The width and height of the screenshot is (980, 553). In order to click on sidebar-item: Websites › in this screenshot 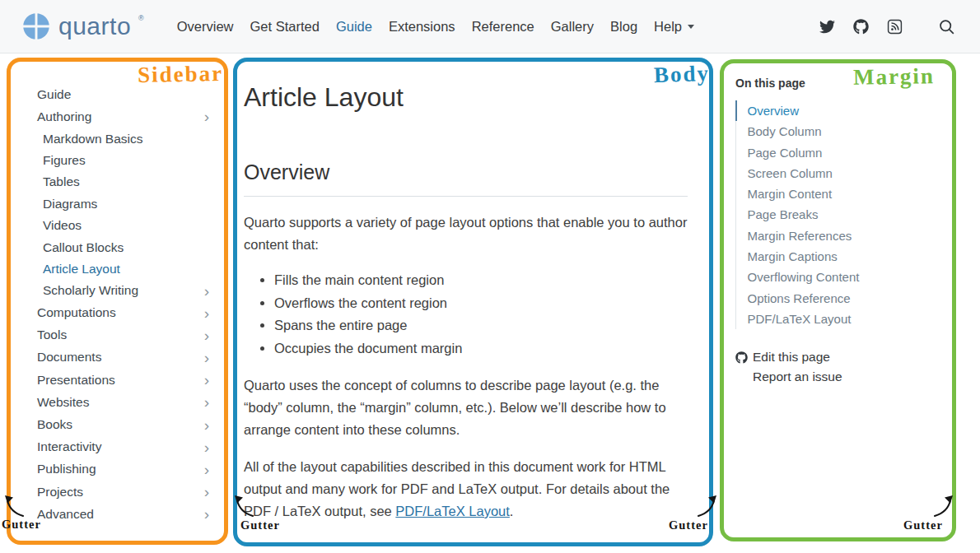, I will do `click(124, 402)`.